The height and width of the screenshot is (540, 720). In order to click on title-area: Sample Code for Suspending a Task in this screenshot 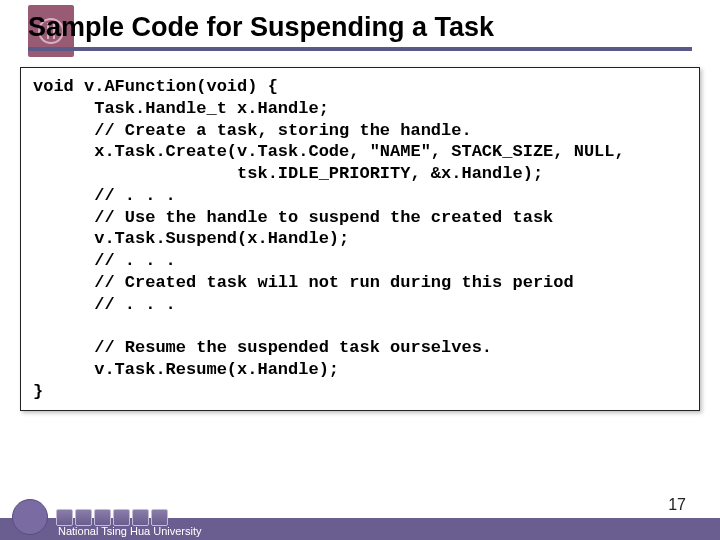, I will do `click(360, 28)`.